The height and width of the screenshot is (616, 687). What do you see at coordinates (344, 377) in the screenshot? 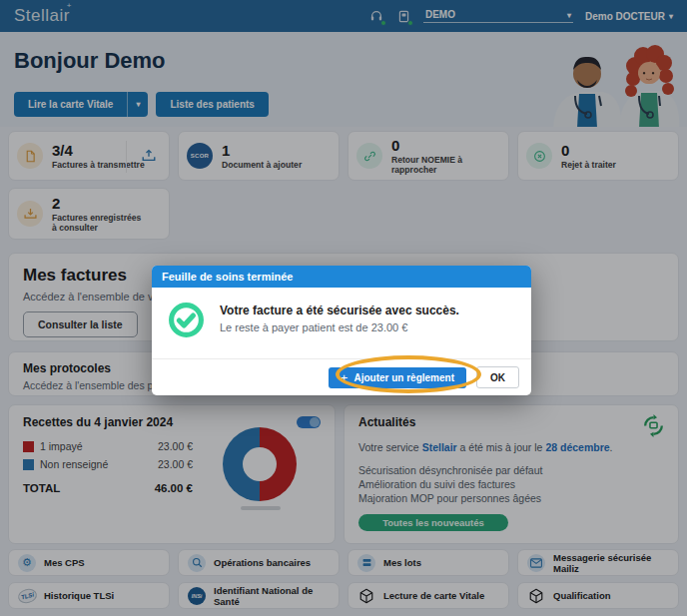
I see `plus-icon: +` at bounding box center [344, 377].